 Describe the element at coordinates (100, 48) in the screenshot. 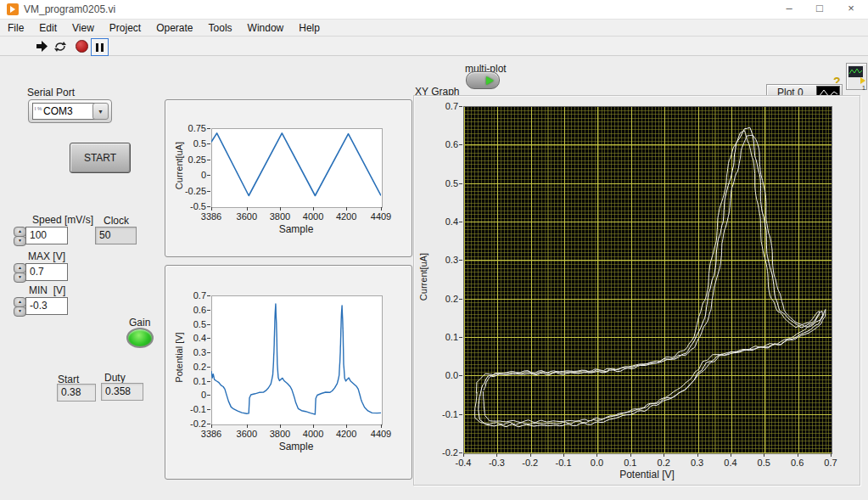

I see `pause-button` at that location.